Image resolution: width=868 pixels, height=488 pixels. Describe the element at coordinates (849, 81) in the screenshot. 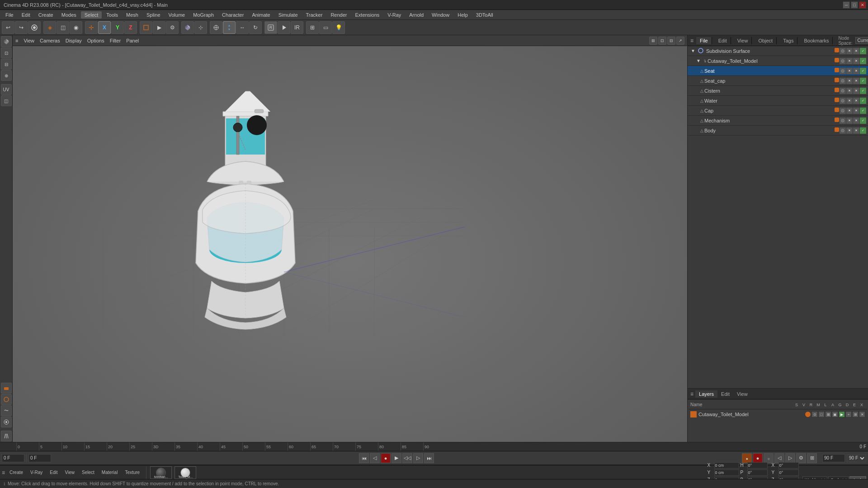

I see `tree-sc-c1: ✕` at that location.